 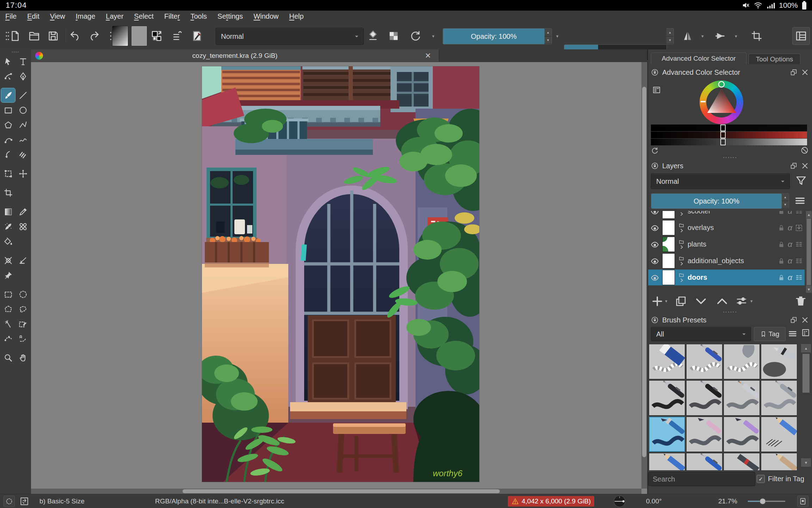 What do you see at coordinates (199, 16) in the screenshot?
I see `menu-tools: Tools` at bounding box center [199, 16].